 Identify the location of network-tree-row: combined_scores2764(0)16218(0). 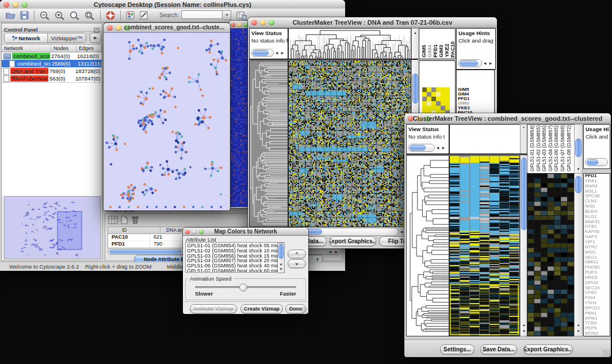
(52, 56).